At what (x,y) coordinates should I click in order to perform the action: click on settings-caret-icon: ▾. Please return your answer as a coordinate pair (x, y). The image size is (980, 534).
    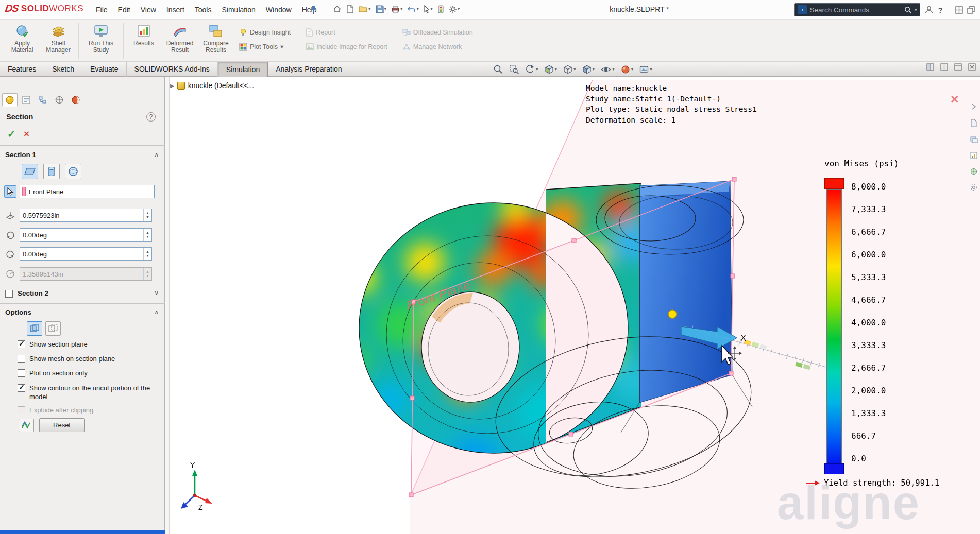
    Looking at the image, I should click on (459, 9).